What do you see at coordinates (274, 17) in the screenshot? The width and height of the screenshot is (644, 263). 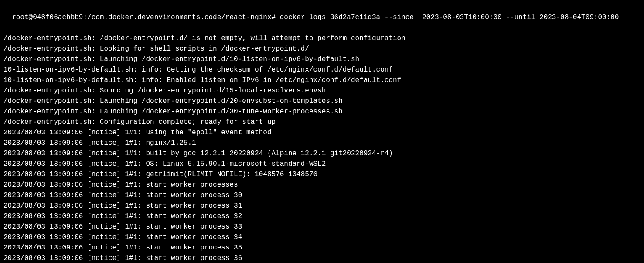 I see `prompt-suffix: #` at bounding box center [274, 17].